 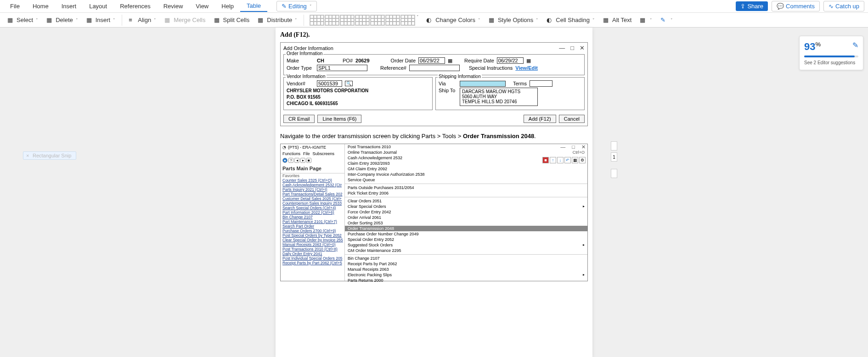 What do you see at coordinates (466, 212) in the screenshot?
I see `menu-item: Force Order Entry 2042` at bounding box center [466, 212].